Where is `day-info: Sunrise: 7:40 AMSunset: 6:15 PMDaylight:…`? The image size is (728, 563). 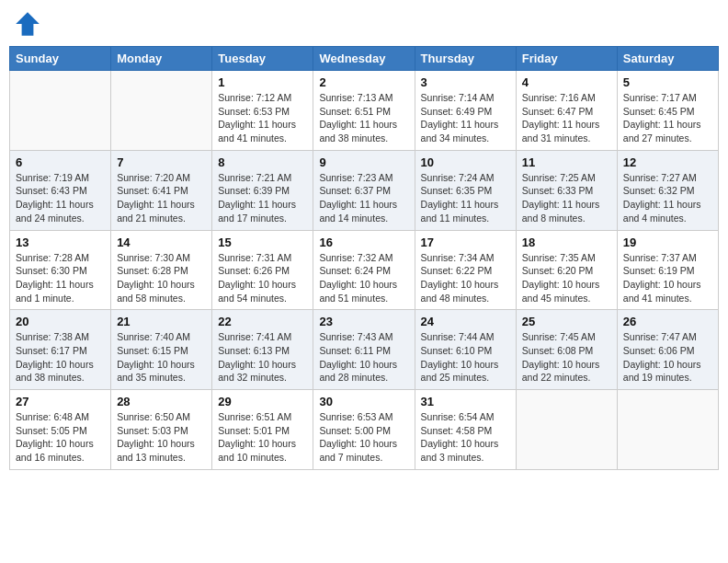 day-info: Sunrise: 7:40 AMSunset: 6:15 PMDaylight:… is located at coordinates (162, 357).